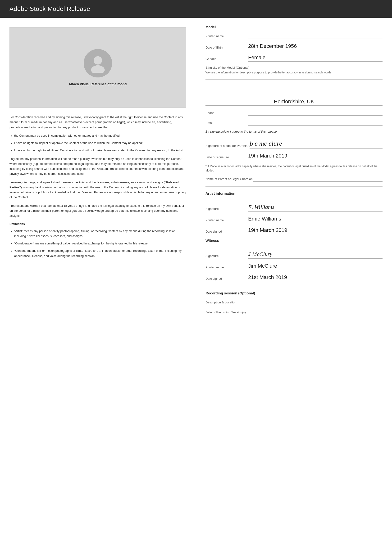 Image resolution: width=392 pixels, height=554 pixels. I want to click on witness-signature-row: Signature J McClury, so click(294, 253).